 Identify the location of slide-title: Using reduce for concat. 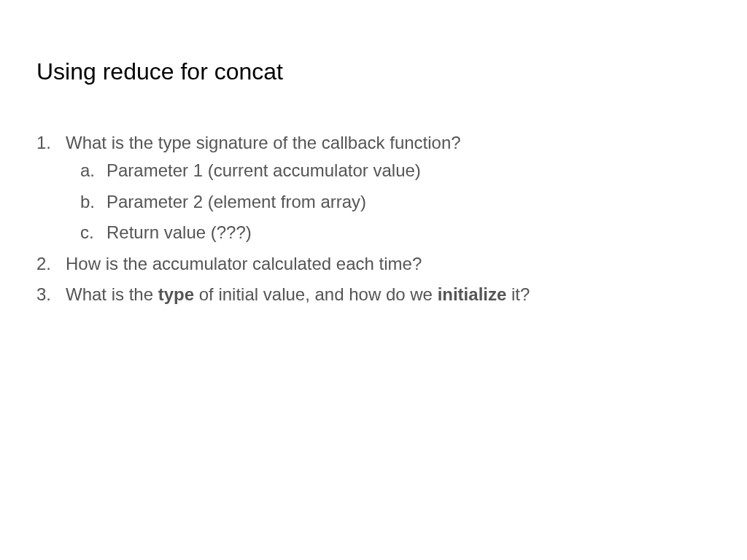
(374, 71).